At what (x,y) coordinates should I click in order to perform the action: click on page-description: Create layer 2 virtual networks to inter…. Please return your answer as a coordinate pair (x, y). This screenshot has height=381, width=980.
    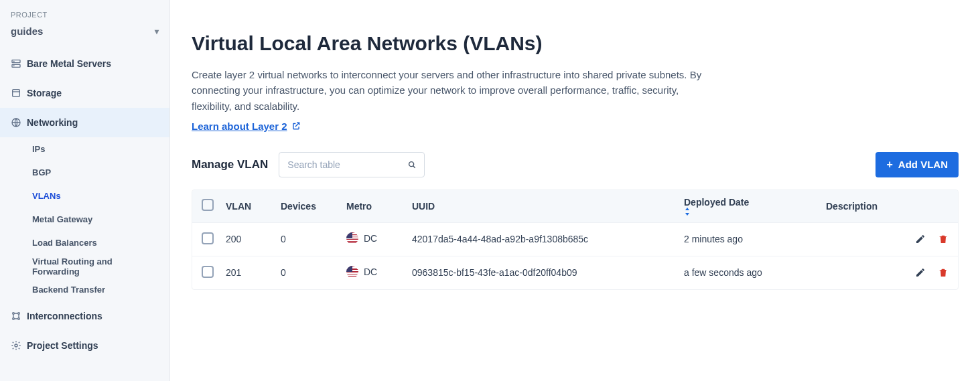
    Looking at the image, I should click on (453, 90).